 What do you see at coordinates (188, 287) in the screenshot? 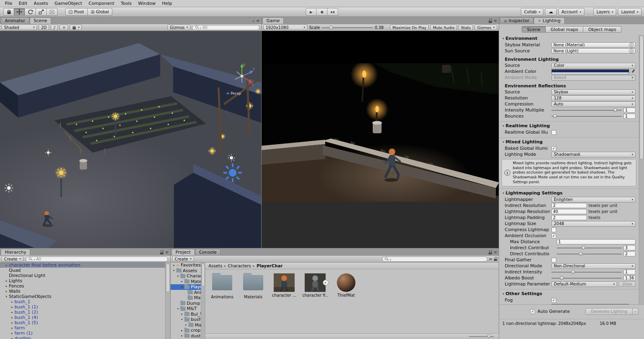
I see `project-tree-item: Playe` at bounding box center [188, 287].